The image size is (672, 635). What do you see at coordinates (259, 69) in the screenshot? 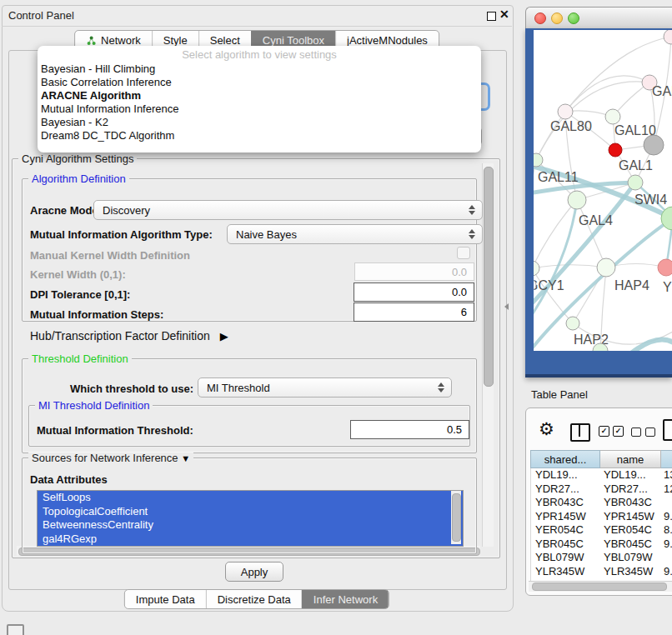
I see `dropdown-item: Bayesian - Hill Climbing` at bounding box center [259, 69].